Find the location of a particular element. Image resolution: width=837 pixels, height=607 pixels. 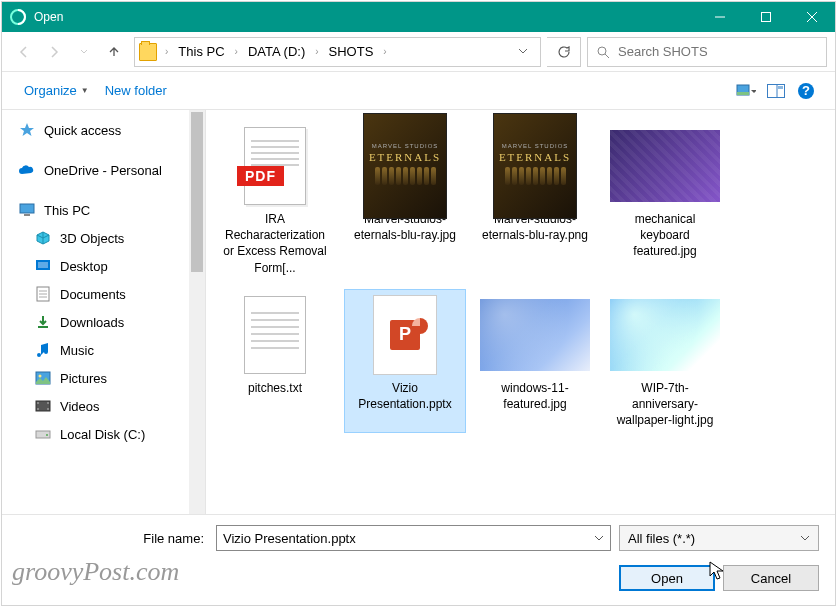

open-button: Open is located at coordinates (667, 578).